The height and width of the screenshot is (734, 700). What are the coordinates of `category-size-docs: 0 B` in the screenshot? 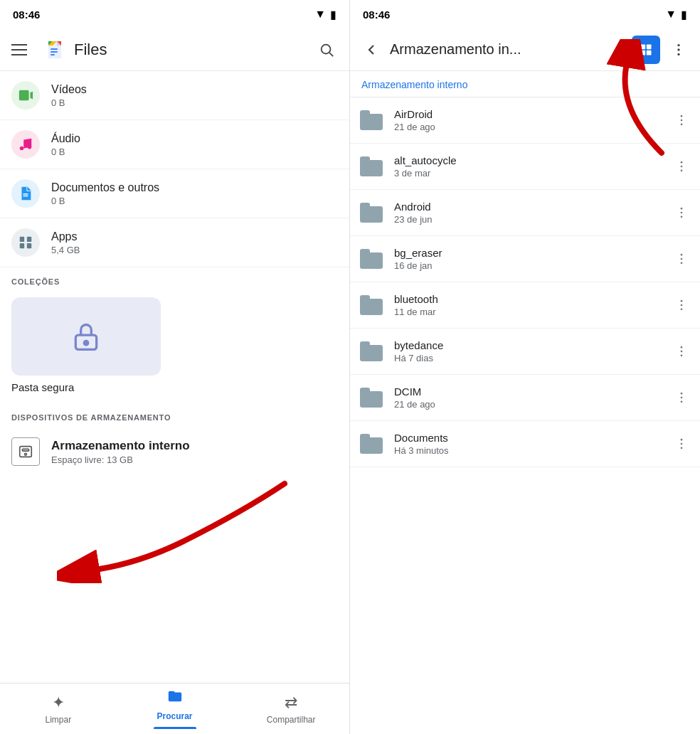 It's located at (195, 201).